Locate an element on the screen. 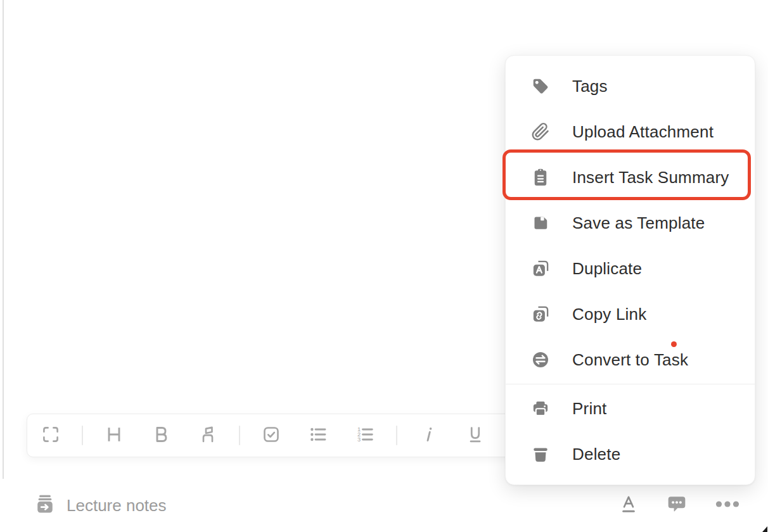 The width and height of the screenshot is (768, 532). heading-button is located at coordinates (114, 436).